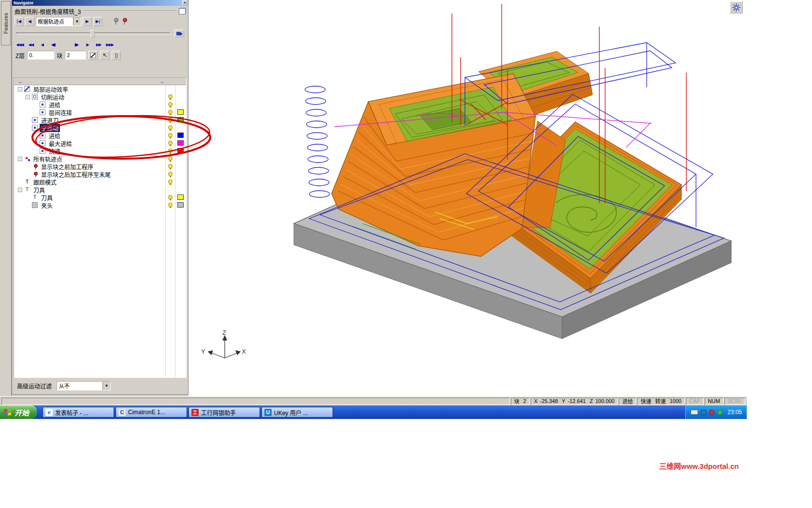  Describe the element at coordinates (574, 402) in the screenshot. I see `status-coordinates: X-25.348 Y-12.641 Z100.000` at that location.